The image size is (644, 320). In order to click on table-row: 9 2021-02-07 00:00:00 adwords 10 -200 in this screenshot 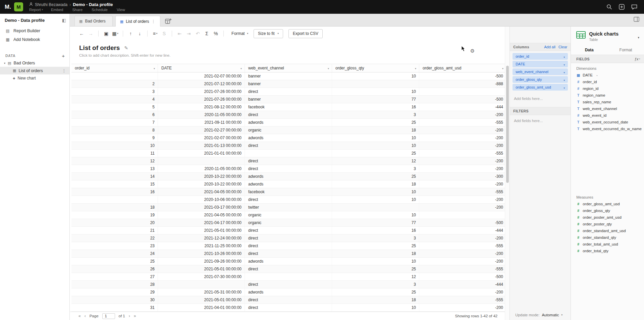, I will do `click(289, 138)`.